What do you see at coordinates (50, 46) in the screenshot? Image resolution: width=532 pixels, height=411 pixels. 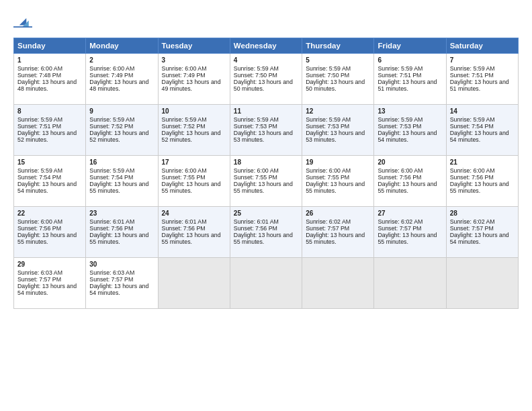 I see `header-sunday: Sunday` at bounding box center [50, 46].